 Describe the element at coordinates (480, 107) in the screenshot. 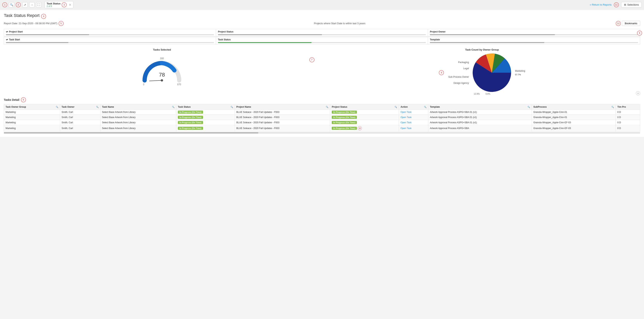

I see `col-template: Template 🔍` at that location.